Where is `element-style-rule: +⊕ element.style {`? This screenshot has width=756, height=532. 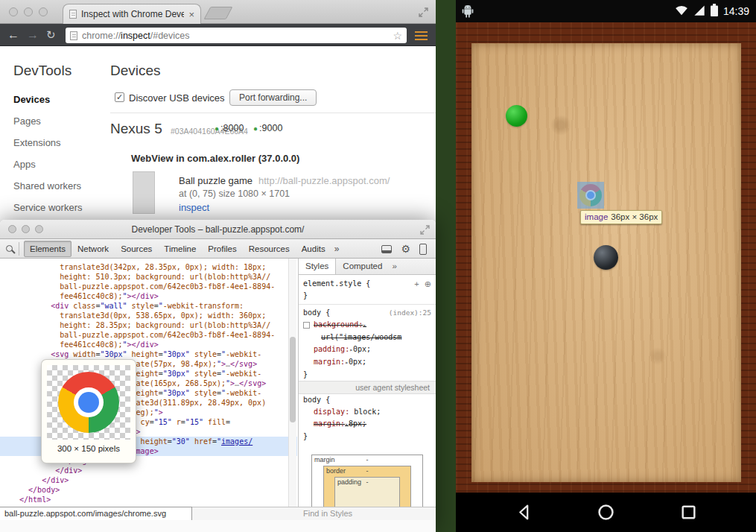 element-style-rule: +⊕ element.style { is located at coordinates (367, 284).